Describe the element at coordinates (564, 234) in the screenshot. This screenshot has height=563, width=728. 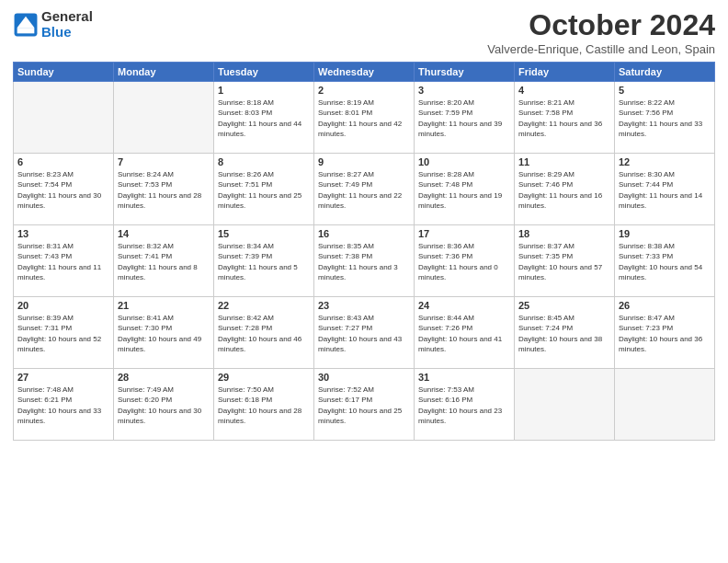
I see `day-number: 18` at that location.